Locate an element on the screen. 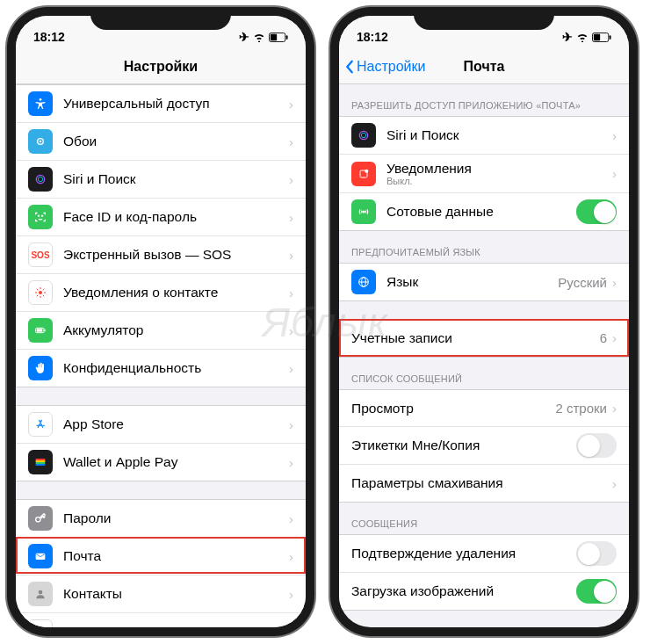  nav-bar: Настройки is located at coordinates (161, 68).